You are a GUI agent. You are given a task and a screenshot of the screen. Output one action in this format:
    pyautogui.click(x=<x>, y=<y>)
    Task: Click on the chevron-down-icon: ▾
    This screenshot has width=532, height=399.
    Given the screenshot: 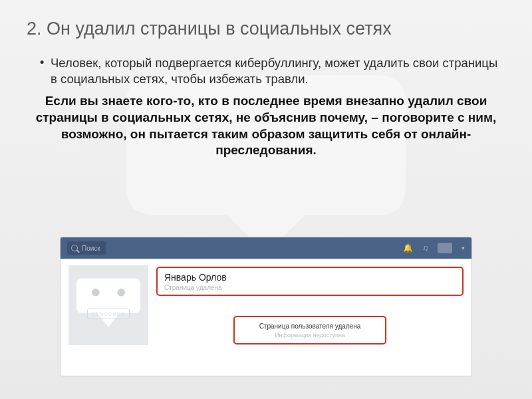 What is the action you would take?
    pyautogui.click(x=463, y=248)
    